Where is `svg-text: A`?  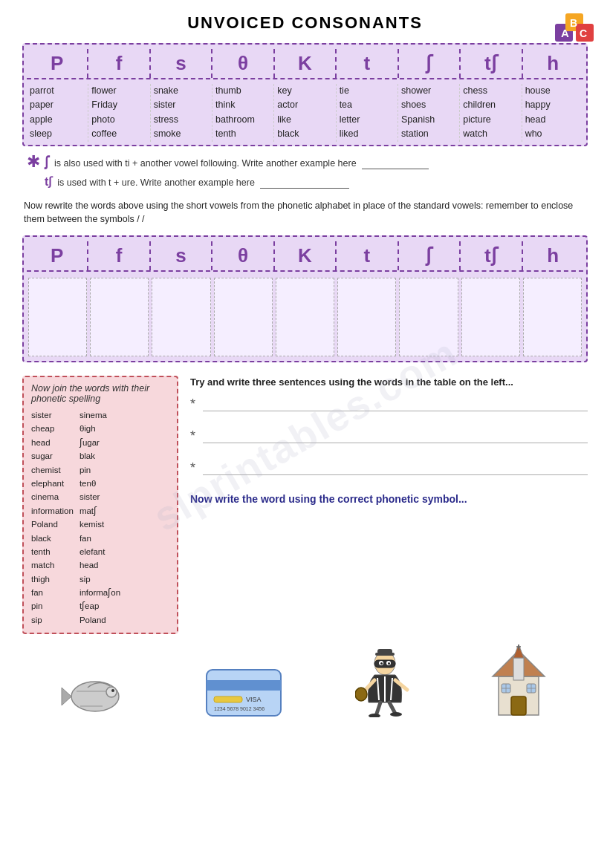 svg-text: A is located at coordinates (565, 33).